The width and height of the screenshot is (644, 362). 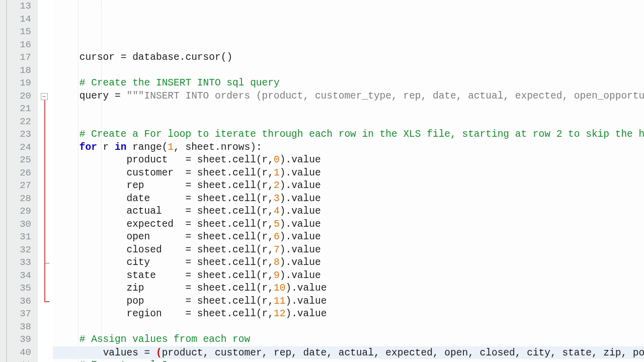 What do you see at coordinates (348, 340) in the screenshot?
I see `code-line: # Assign values from each row` at bounding box center [348, 340].